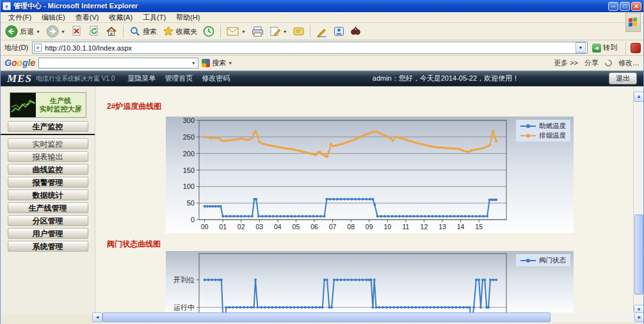 This screenshot has width=644, height=324. I want to click on sidebar-item: 报警管理, so click(48, 182).